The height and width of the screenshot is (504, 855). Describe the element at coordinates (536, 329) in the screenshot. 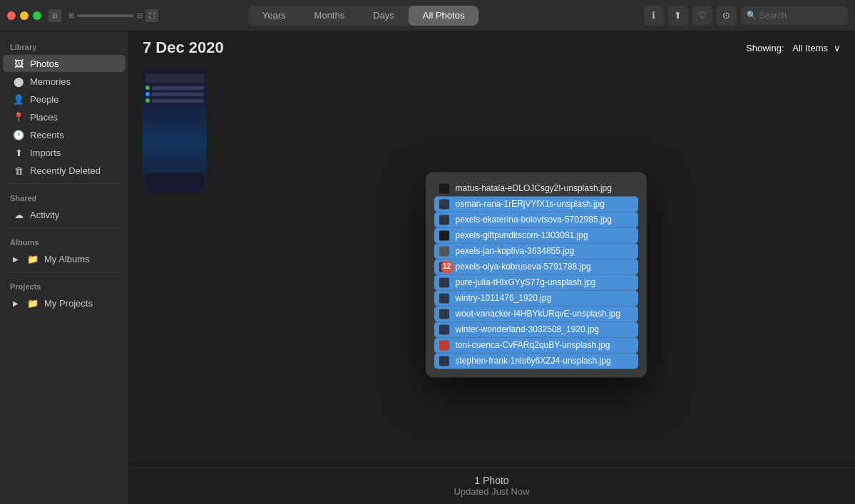

I see `file-picker-item: winter-wonderland-3032508_1920.jpg` at that location.